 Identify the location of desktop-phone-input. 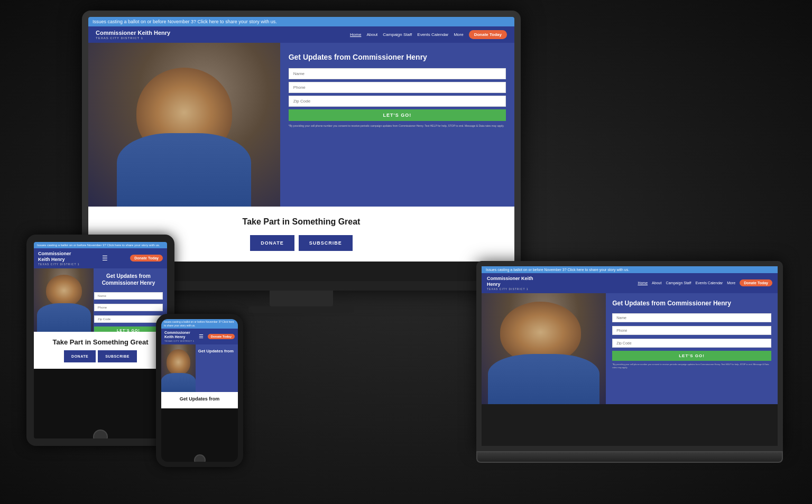
(398, 88).